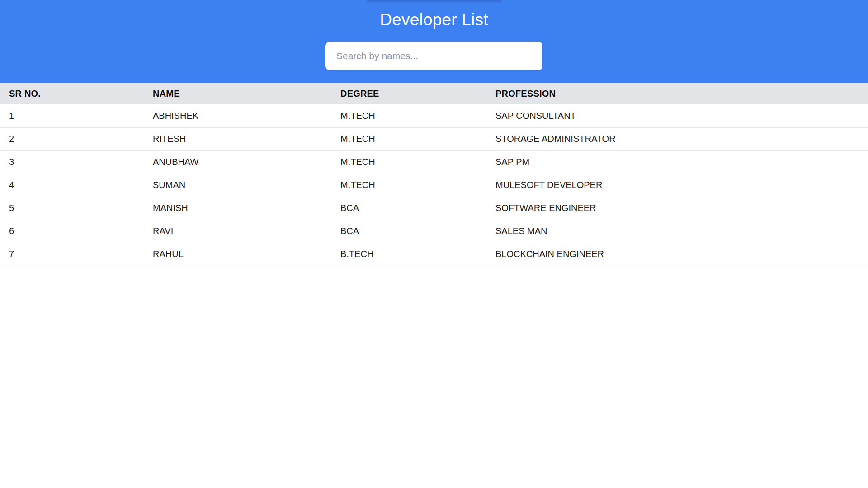  Describe the element at coordinates (72, 254) in the screenshot. I see `cell-sr-no: 7` at that location.